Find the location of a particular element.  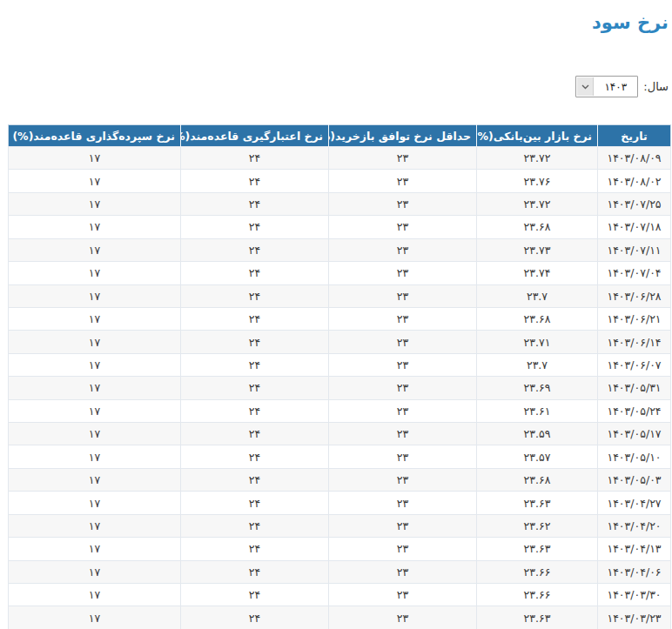

table-cell: ۲۳.۵۹ is located at coordinates (538, 434).